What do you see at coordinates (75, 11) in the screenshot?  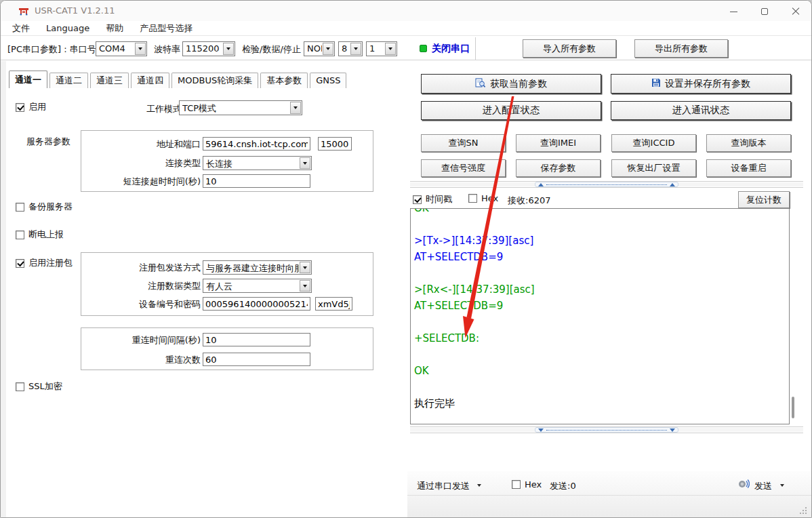 I see `window-title: USR-CAT1 V1.2.11` at bounding box center [75, 11].